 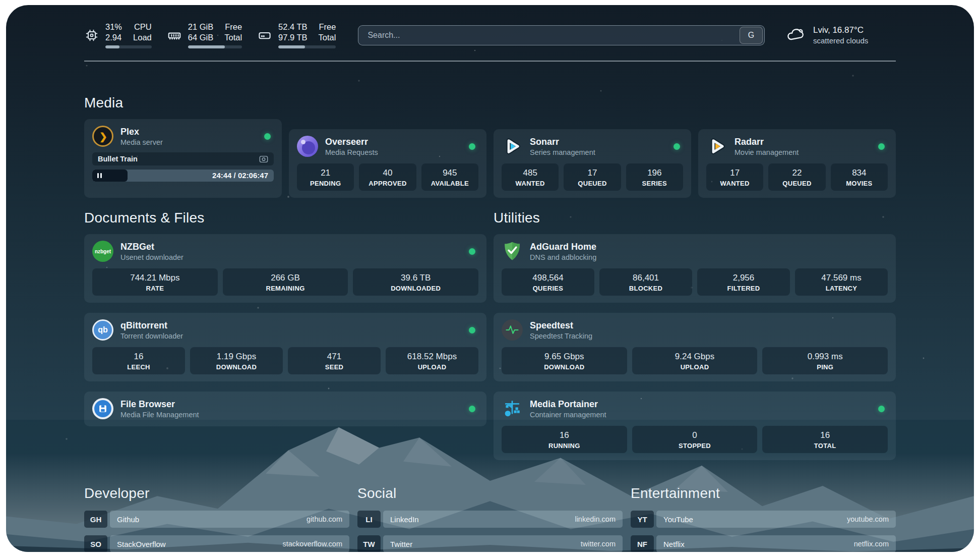 What do you see at coordinates (103, 330) in the screenshot?
I see `qbittorrent-icon: qb` at bounding box center [103, 330].